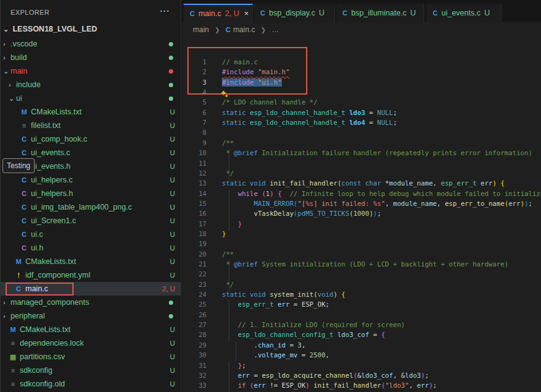 This screenshot has height=392, width=541. I want to click on breadcrumb-folder: main, so click(201, 30).